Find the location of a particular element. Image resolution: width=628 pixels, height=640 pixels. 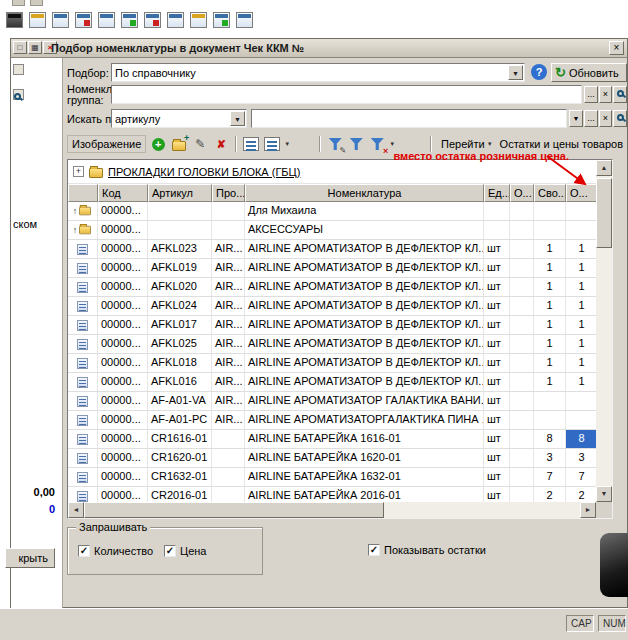

column-header-o1: О... is located at coordinates (522, 193).